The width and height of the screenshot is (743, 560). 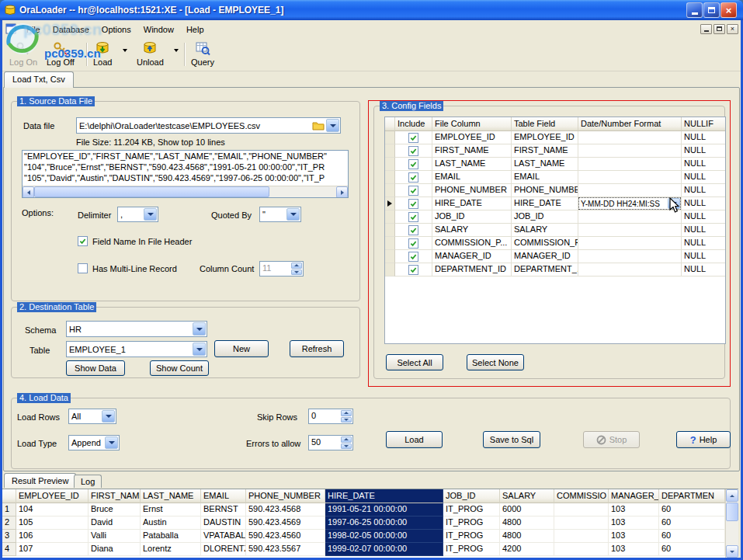 What do you see at coordinates (317, 349) in the screenshot?
I see `refresh-button: Refresh` at bounding box center [317, 349].